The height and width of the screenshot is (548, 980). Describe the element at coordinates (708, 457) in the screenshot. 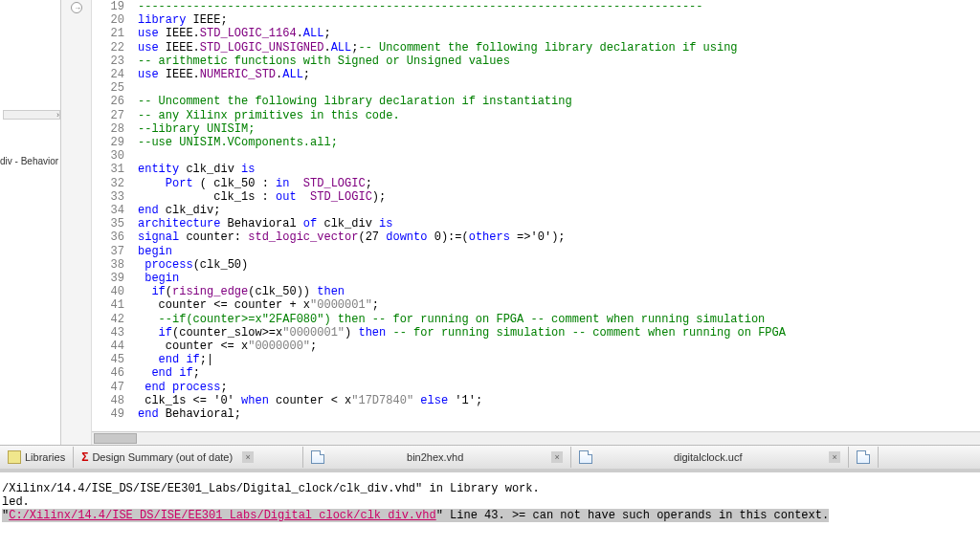

I see `tab-label: digitalclock.ucf` at that location.